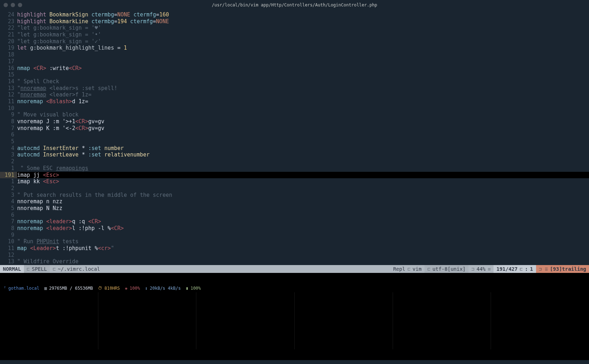  What do you see at coordinates (9, 129) in the screenshot?
I see `line-number: 7` at bounding box center [9, 129].